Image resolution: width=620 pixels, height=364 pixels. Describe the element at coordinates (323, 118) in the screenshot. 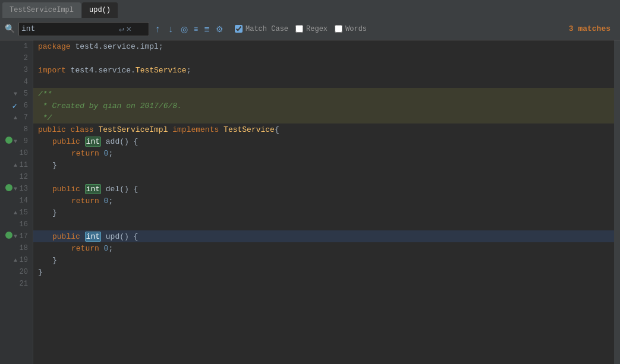

I see `code-line-7: */` at that location.